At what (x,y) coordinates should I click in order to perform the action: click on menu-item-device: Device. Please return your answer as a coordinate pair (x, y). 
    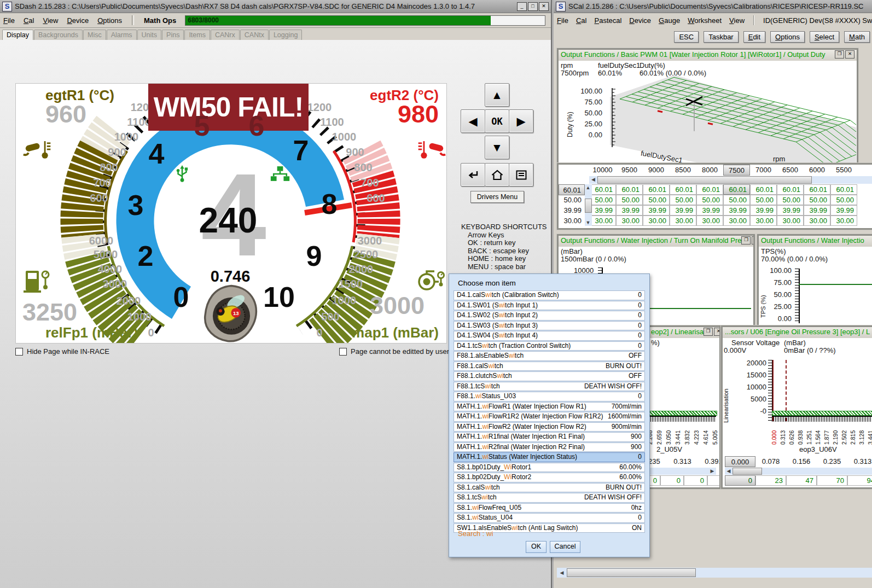
    Looking at the image, I should click on (640, 21).